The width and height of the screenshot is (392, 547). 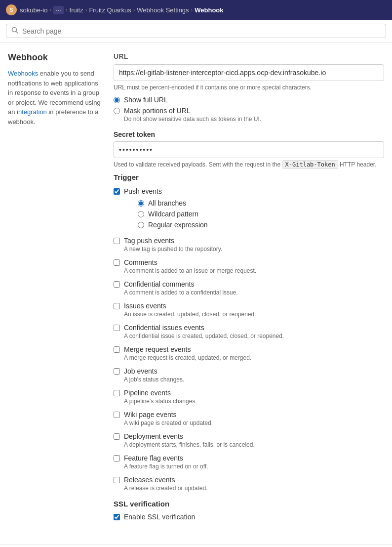 What do you see at coordinates (249, 109) in the screenshot?
I see `url-display-options: Show full URL Mask portions of URL Do no…` at bounding box center [249, 109].